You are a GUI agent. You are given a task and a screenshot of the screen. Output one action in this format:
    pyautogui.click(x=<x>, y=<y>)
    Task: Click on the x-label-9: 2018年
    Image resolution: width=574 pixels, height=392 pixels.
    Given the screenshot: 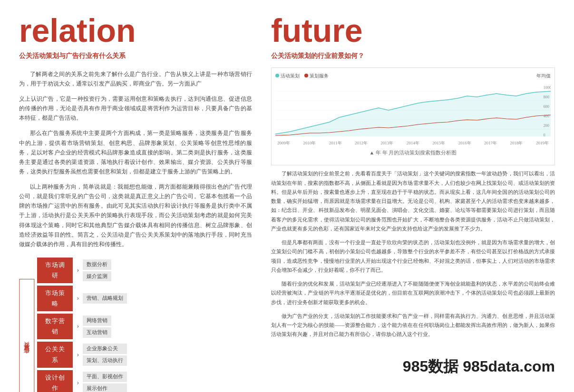 What is the action you would take?
    pyautogui.click(x=516, y=143)
    